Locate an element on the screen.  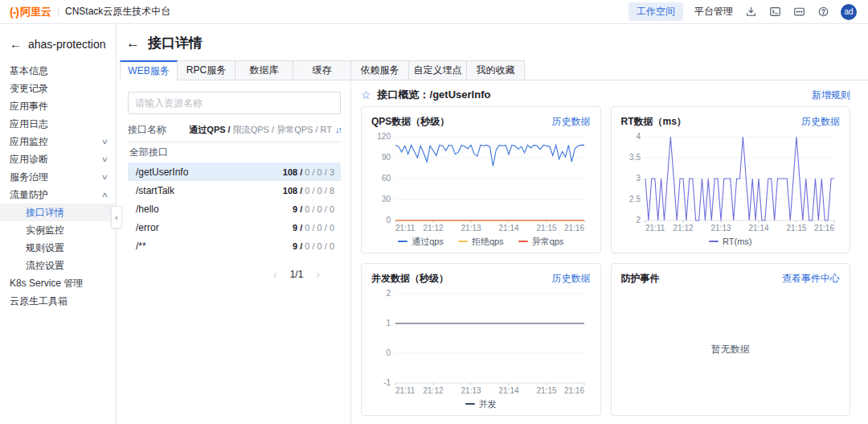
logo-text: 阿里云 is located at coordinates (35, 12).